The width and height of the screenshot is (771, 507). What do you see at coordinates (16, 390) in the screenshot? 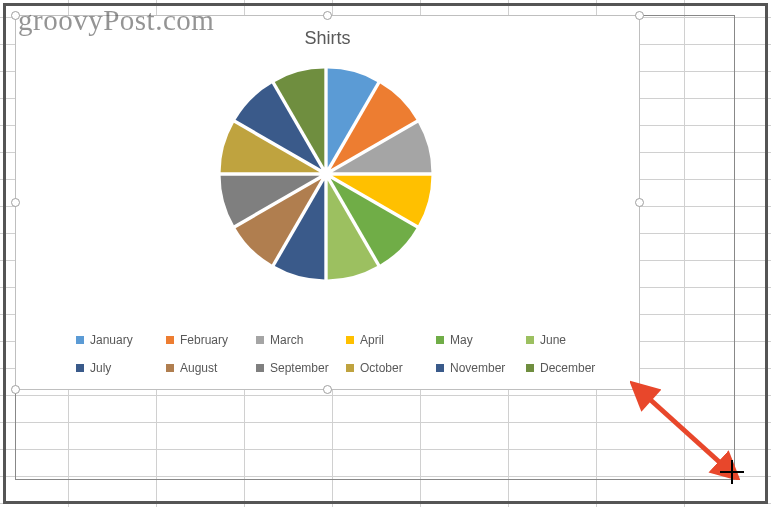
I see `resize-handle-bottom-left` at bounding box center [16, 390].